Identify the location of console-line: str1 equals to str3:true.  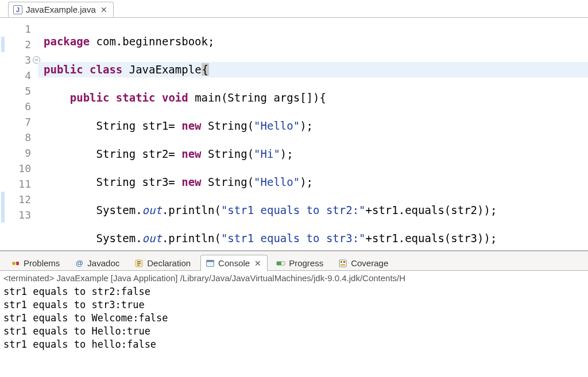
(294, 305).